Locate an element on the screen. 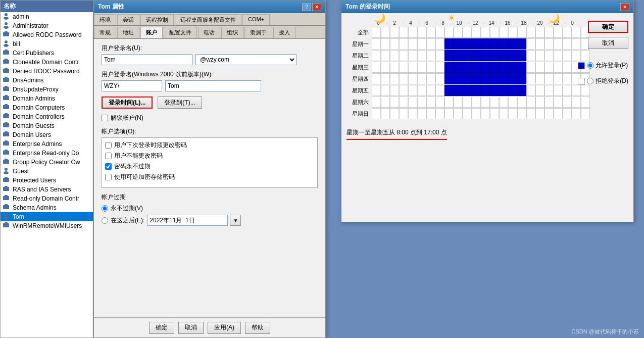 This screenshot has height=338, width=644. list-item: Denied RODC Password is located at coordinates (46, 71).